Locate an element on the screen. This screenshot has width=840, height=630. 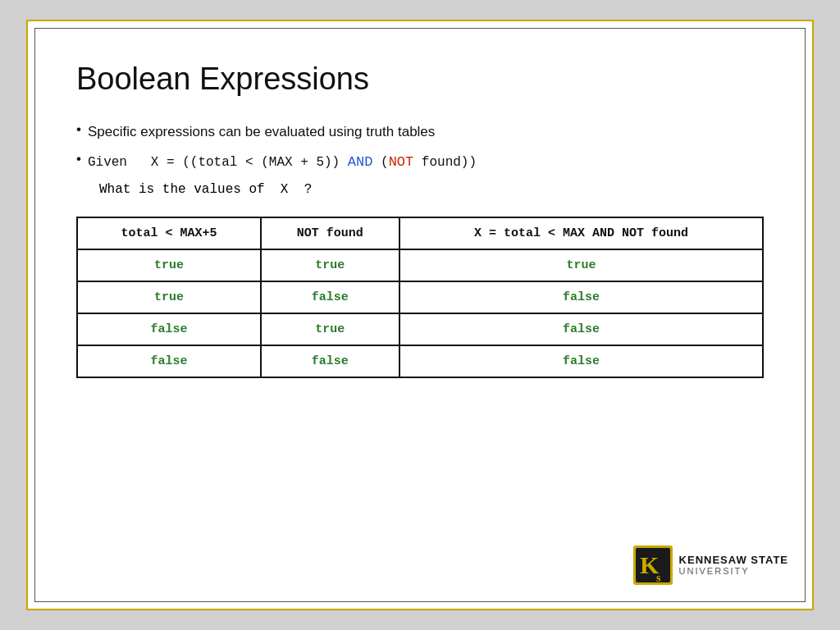
col-header-3: X = total < MAX AND NOT found is located at coordinates (581, 233).